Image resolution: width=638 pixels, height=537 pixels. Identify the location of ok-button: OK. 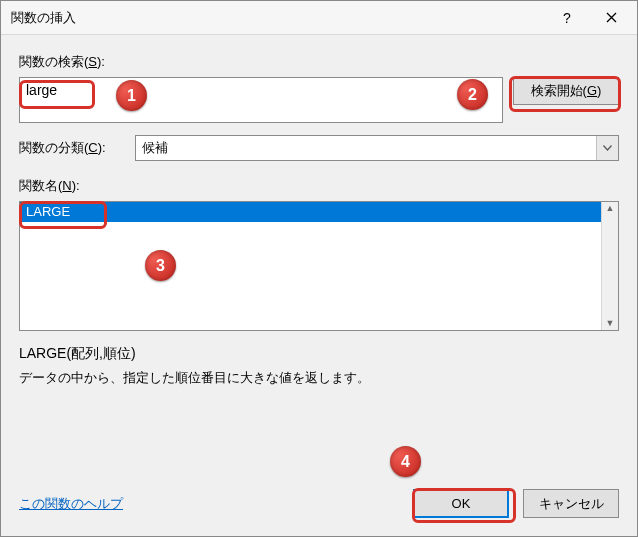
(461, 504).